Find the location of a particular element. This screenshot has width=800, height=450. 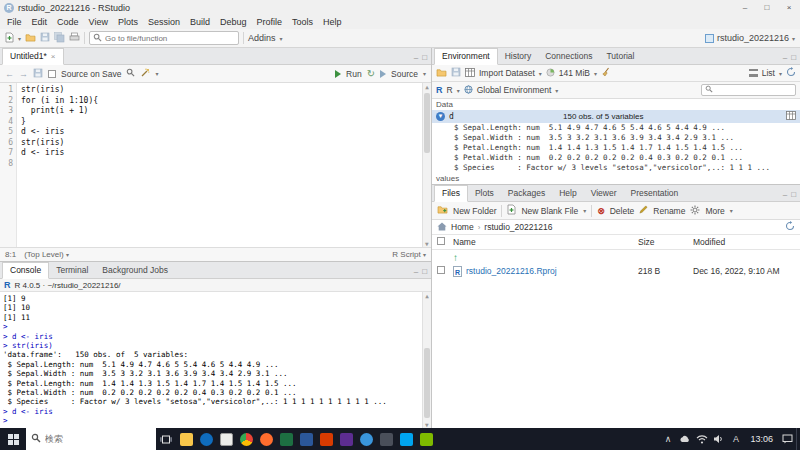

taskbar-app-4-icon is located at coordinates (246, 439).